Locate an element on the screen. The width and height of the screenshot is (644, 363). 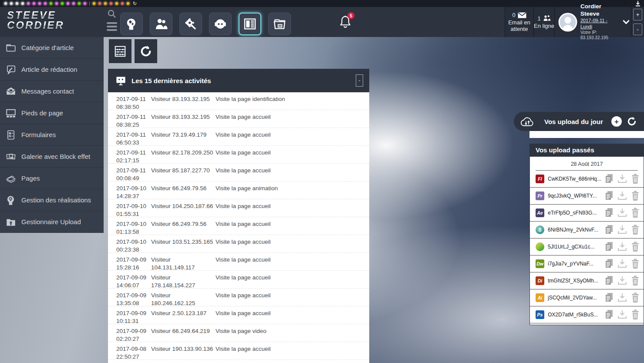
sidebar-item-gestionnaire-upload: Gestionnaire Upload is located at coordinates (52, 222).